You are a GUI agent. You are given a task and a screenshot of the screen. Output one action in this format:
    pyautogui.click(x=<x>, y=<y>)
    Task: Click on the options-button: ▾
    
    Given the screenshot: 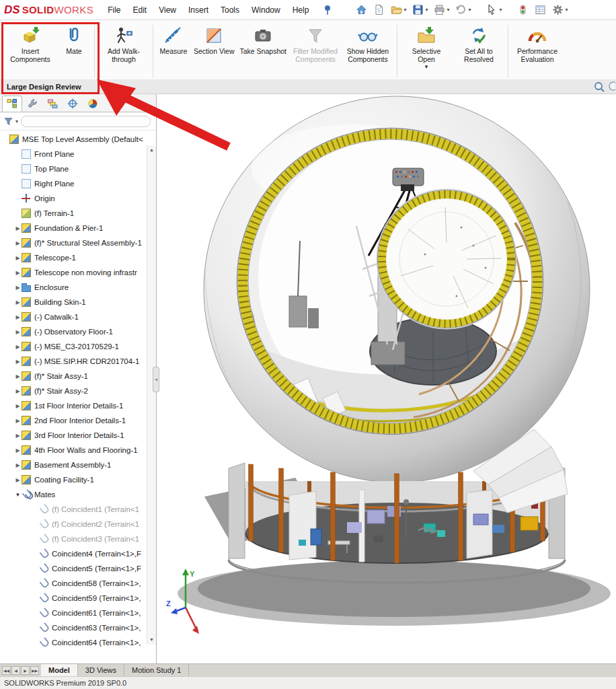 What is the action you would take?
    pyautogui.click(x=560, y=10)
    